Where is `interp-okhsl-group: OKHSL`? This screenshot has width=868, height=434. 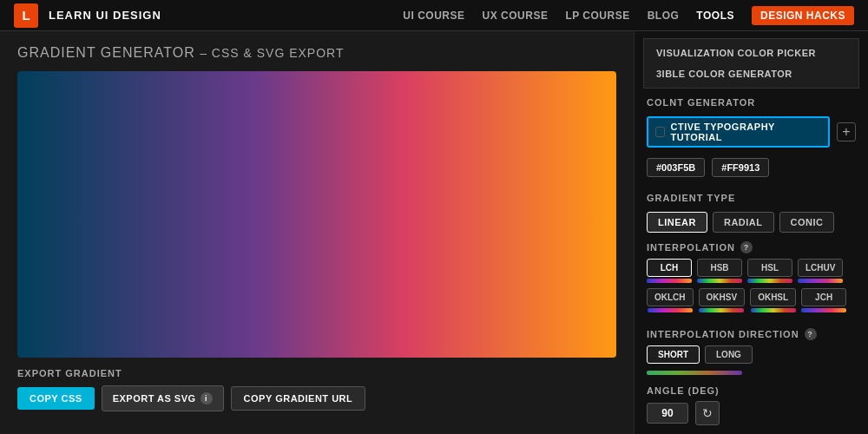 interp-okhsl-group: OKHSL is located at coordinates (773, 300).